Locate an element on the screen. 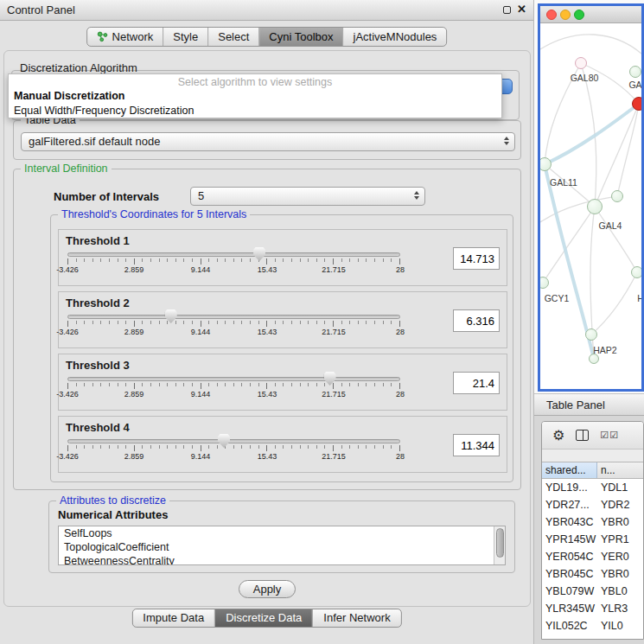  option-equal-width-frequency: Equal Width/Frequency Discretization is located at coordinates (104, 111).